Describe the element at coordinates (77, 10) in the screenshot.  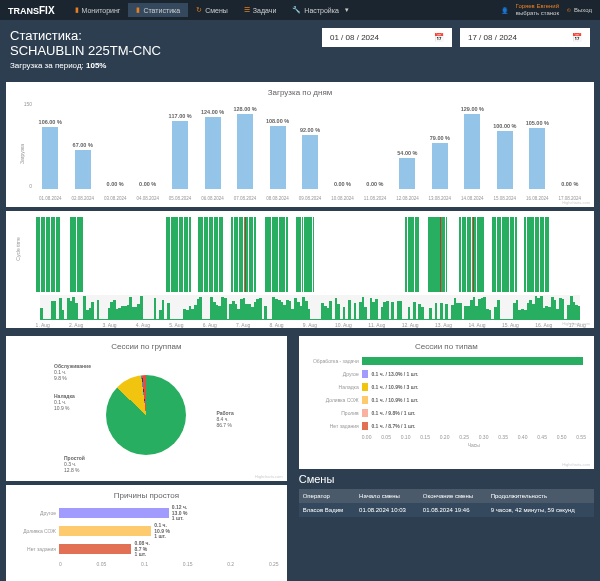
I see `chart-icon: ▮` at that location.